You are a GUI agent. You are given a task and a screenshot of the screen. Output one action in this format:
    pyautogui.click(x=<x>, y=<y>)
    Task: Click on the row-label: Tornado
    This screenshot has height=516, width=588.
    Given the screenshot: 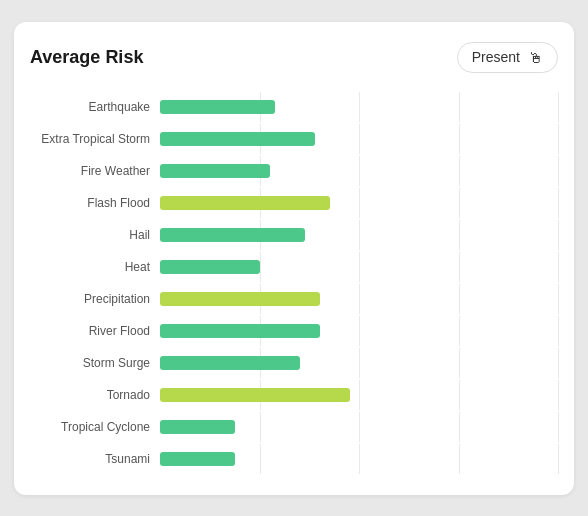 What is the action you would take?
    pyautogui.click(x=95, y=395)
    